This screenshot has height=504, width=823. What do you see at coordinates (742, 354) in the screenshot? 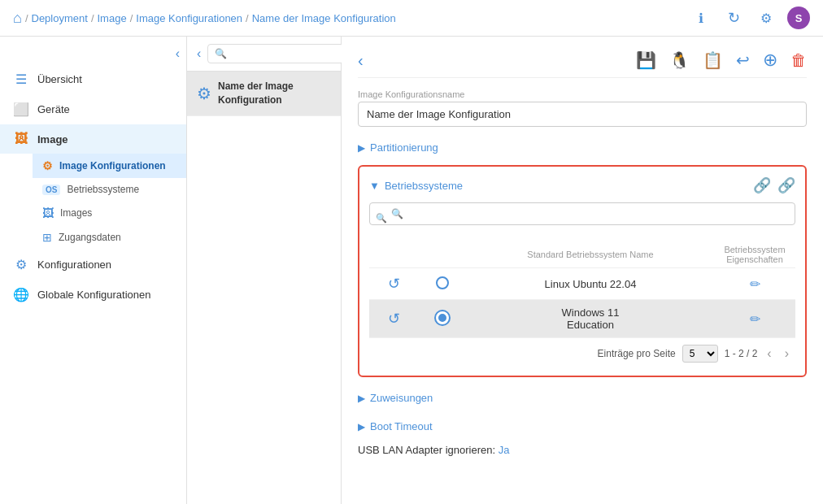
I see `pagination-info: 1 - 2 / 2` at bounding box center [742, 354].